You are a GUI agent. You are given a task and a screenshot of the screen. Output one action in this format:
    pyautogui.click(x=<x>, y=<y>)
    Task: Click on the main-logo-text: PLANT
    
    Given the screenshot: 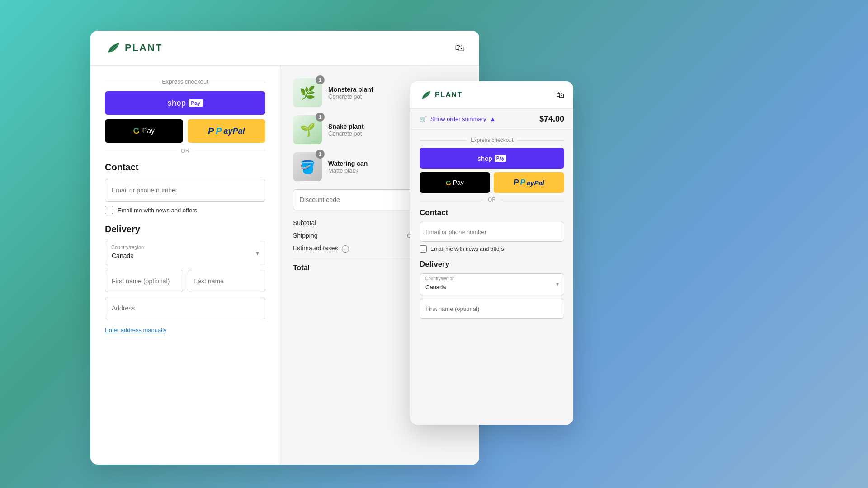 What is the action you would take?
    pyautogui.click(x=144, y=48)
    